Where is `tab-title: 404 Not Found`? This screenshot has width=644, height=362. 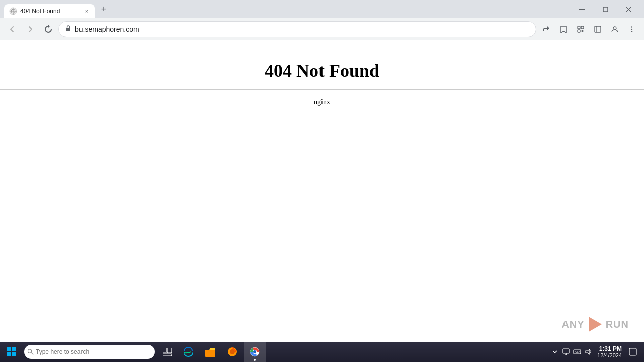 tab-title: 404 Not Found is located at coordinates (50, 11).